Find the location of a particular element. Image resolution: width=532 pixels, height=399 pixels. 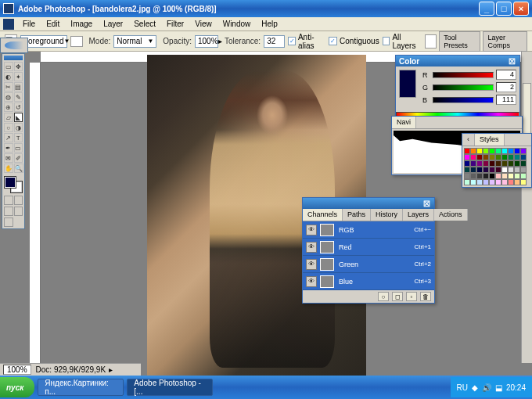

shape-tool: ▭ is located at coordinates (19, 148).